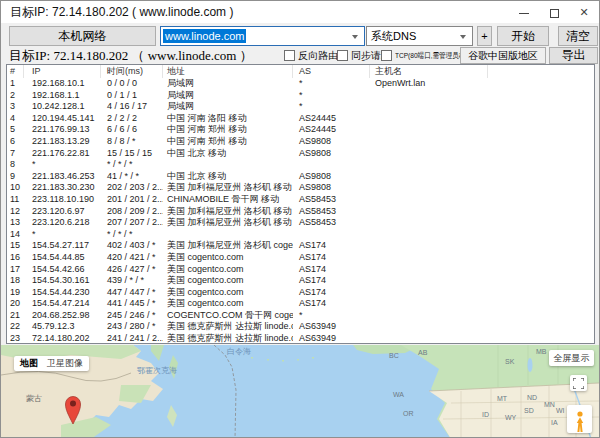 The image size is (600, 438). Describe the element at coordinates (204, 36) in the screenshot. I see `target-host-value: www.linode.com` at that location.